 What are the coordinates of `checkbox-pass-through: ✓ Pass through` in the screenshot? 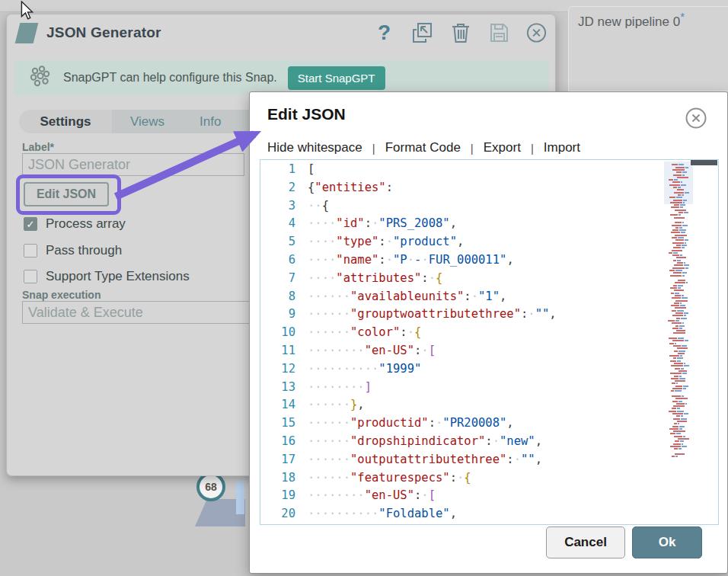 It's located at (73, 251).